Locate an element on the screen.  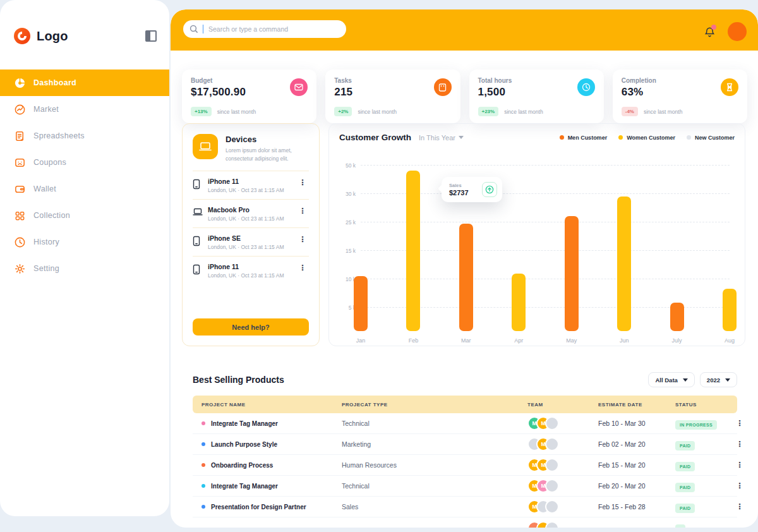
column-header: TEAM is located at coordinates (563, 404).